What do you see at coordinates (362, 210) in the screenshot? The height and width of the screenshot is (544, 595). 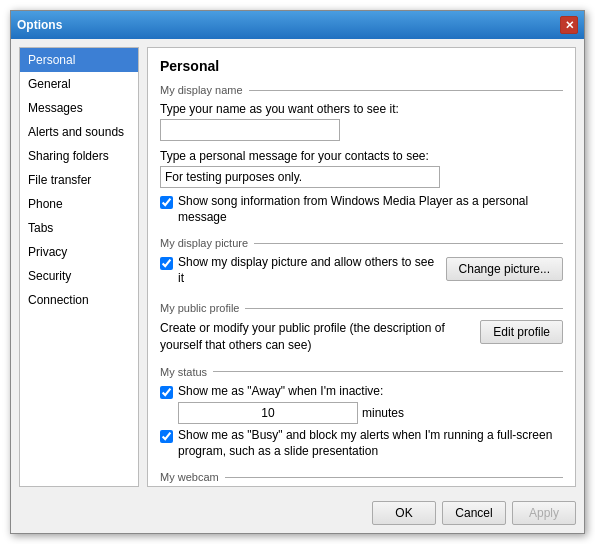 I see `wmp-checkbox-row: Show song information from Windows Media…` at bounding box center [362, 210].